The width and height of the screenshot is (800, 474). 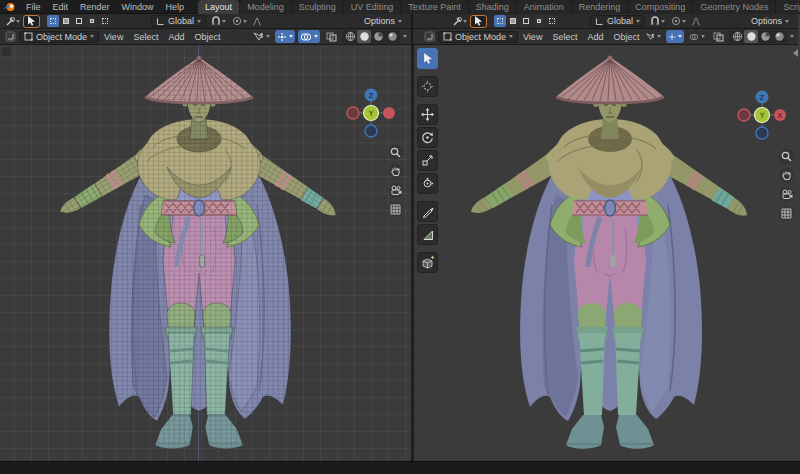 I want to click on shading-wireframe, so click(x=350, y=36).